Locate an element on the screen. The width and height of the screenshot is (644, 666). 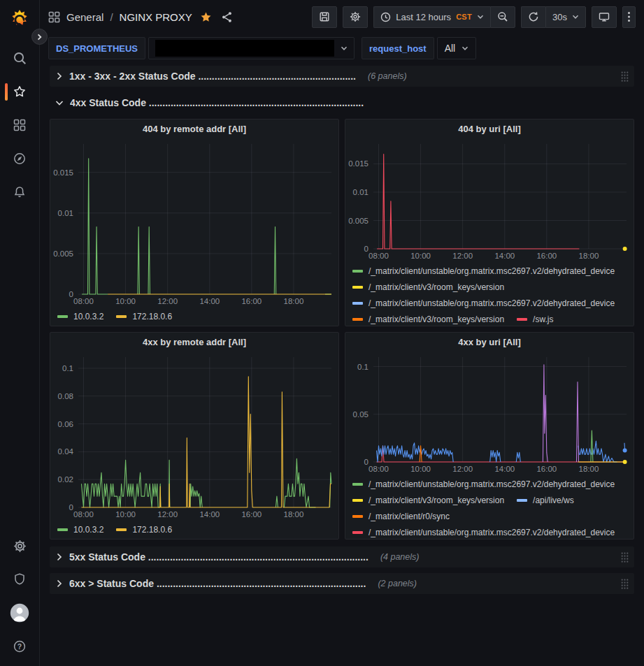
legend-item: /sw.js is located at coordinates (535, 319).